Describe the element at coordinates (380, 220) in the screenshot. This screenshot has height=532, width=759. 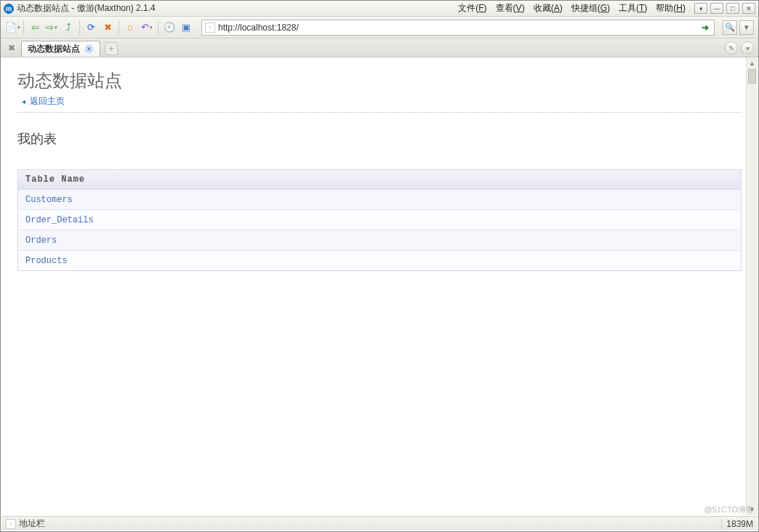
I see `table-row: Order_Details` at that location.